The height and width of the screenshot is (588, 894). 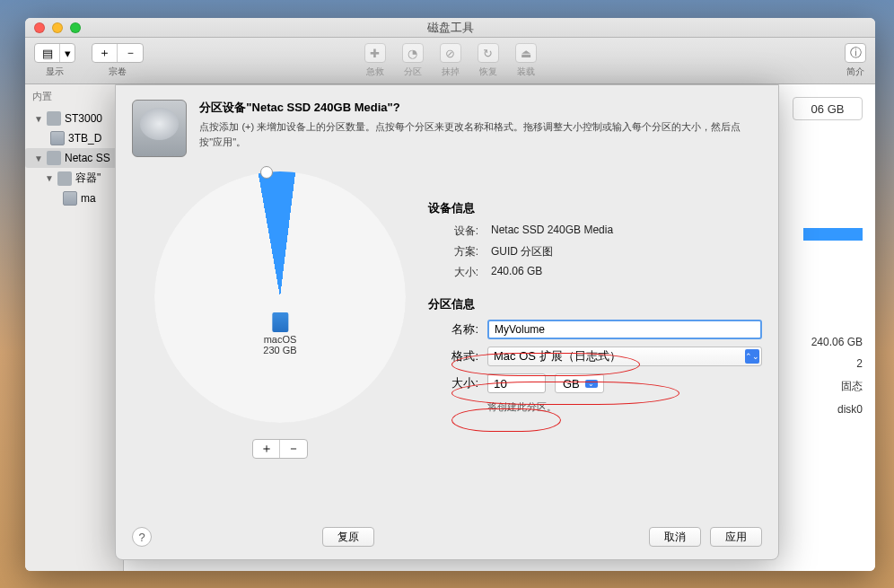 I want to click on remove-partition-button: －, so click(x=294, y=449).